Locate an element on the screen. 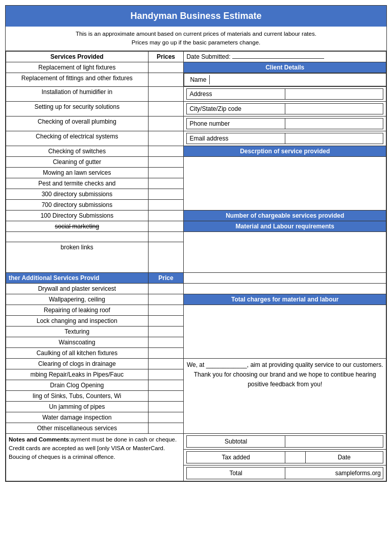 This screenshot has width=392, height=536. row-gutter: Cleaning of gutter is located at coordinates (196, 161).